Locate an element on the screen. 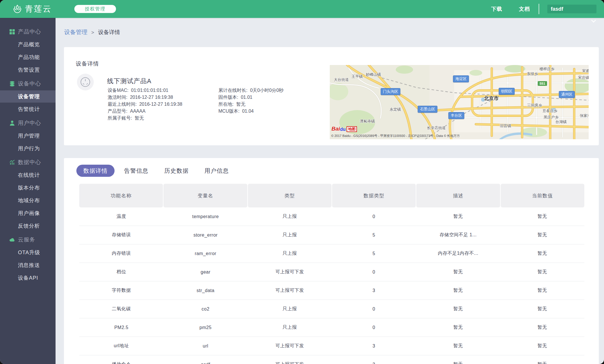  sidebar-item: 用户管理 is located at coordinates (28, 136).